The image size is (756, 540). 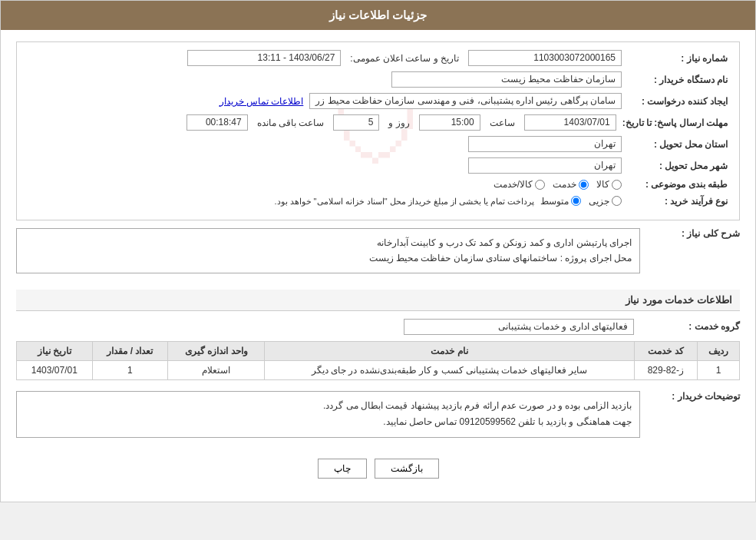 What do you see at coordinates (678, 101) in the screenshot?
I see `ijad-konande-label: ایجاد کننده درخواست :` at bounding box center [678, 101].